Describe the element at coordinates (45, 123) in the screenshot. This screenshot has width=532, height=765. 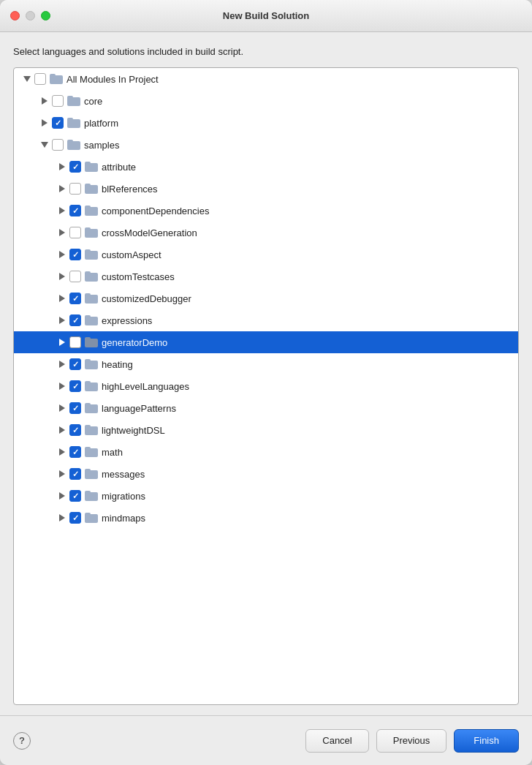
I see `expander-platform` at that location.